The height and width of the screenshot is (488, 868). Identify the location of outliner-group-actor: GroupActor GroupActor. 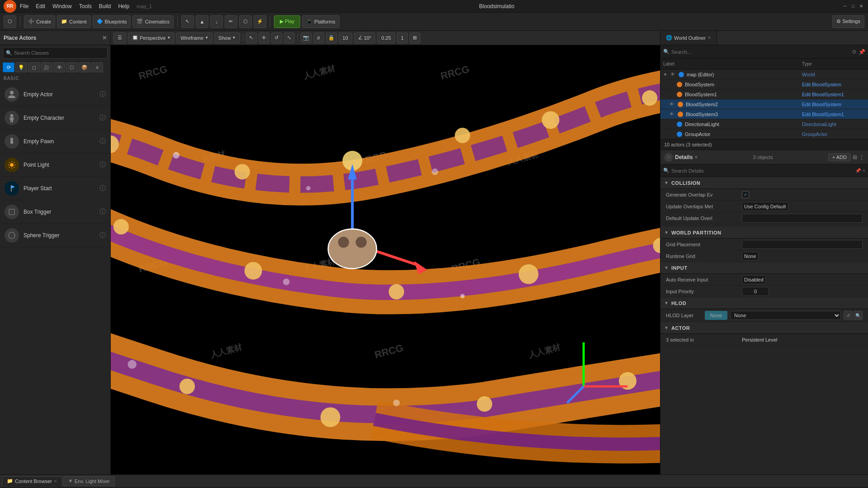
(764, 134).